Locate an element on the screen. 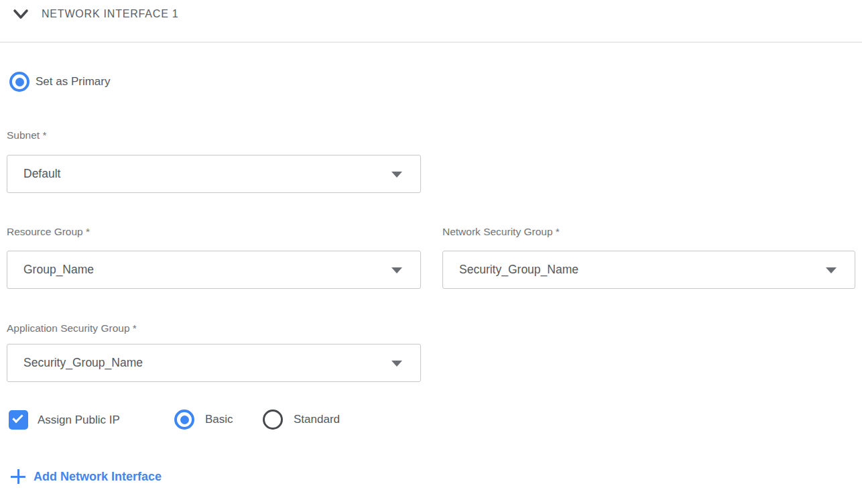 The height and width of the screenshot is (504, 862). ip-sku-standard-label: Standard is located at coordinates (316, 420).